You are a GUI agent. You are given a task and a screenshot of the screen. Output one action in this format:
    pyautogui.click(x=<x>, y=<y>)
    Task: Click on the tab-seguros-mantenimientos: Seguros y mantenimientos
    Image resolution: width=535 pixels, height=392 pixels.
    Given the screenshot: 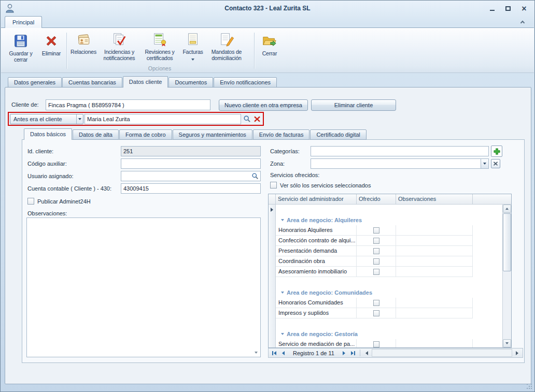 What is the action you would take?
    pyautogui.click(x=213, y=135)
    